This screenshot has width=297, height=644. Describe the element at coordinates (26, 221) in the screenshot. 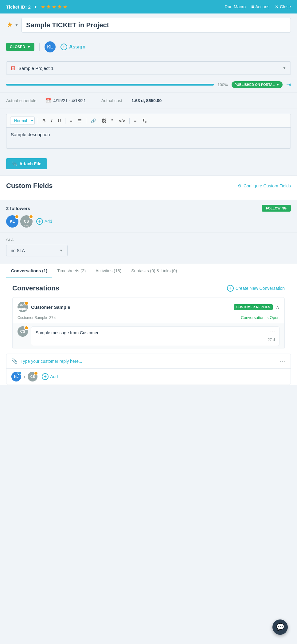

I see `follower-avatar-cs: CS BBQ` at that location.